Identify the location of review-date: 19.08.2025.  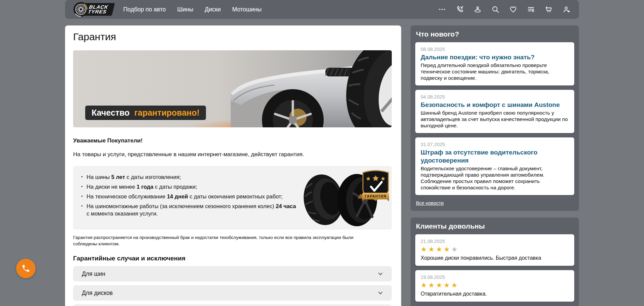
(495, 277).